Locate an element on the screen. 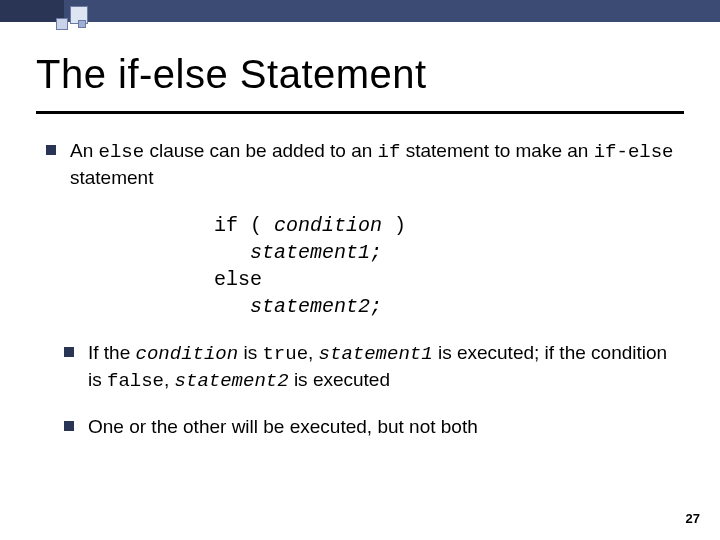 The image size is (720, 540). code-ifelse: if-else is located at coordinates (634, 152).